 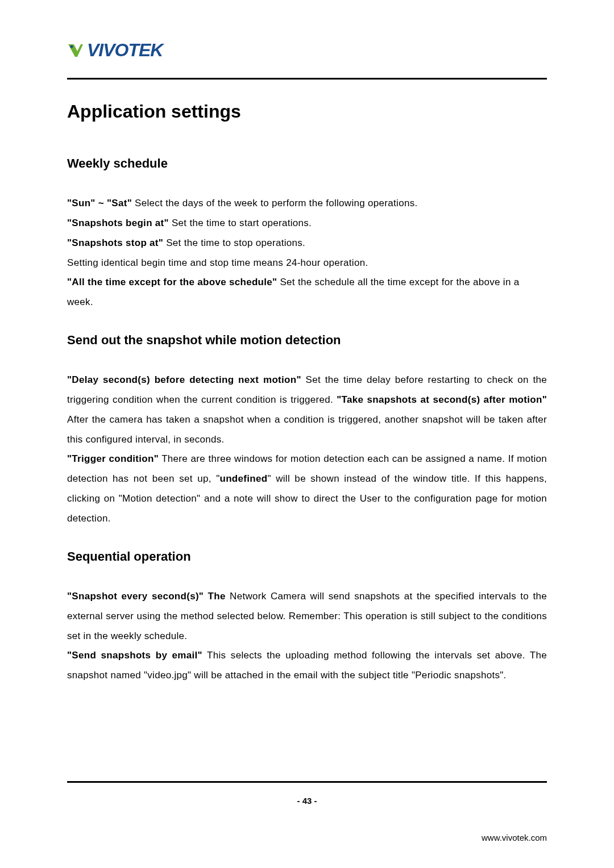 What do you see at coordinates (307, 253) in the screenshot?
I see `weekly-body: "Sun" ~ "Sat" Select the days of the wee…` at bounding box center [307, 253].